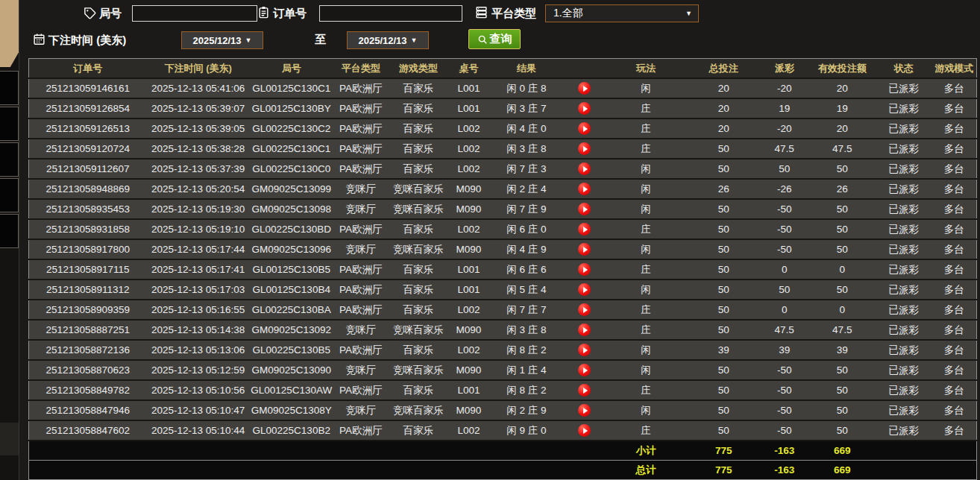  Describe the element at coordinates (503, 329) in the screenshot. I see `table-row: 251213058887251 2025-12-13 05:14:38 GM09…` at that location.